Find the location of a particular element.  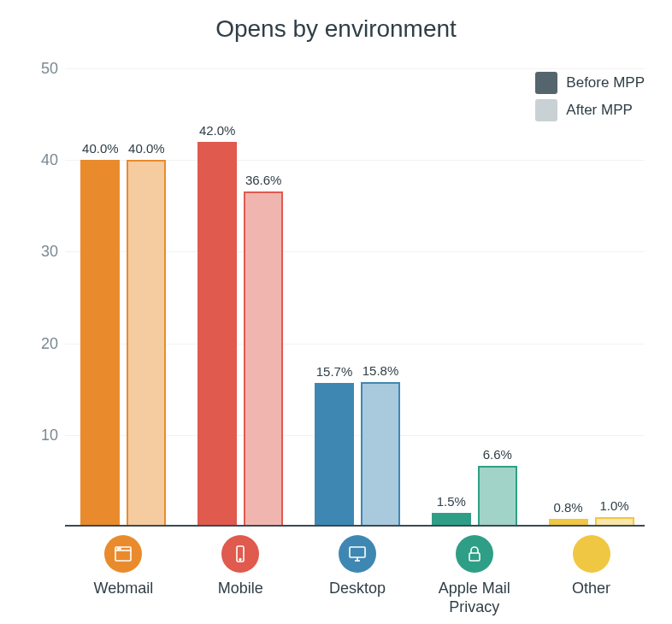

mobile-icon is located at coordinates (240, 554).